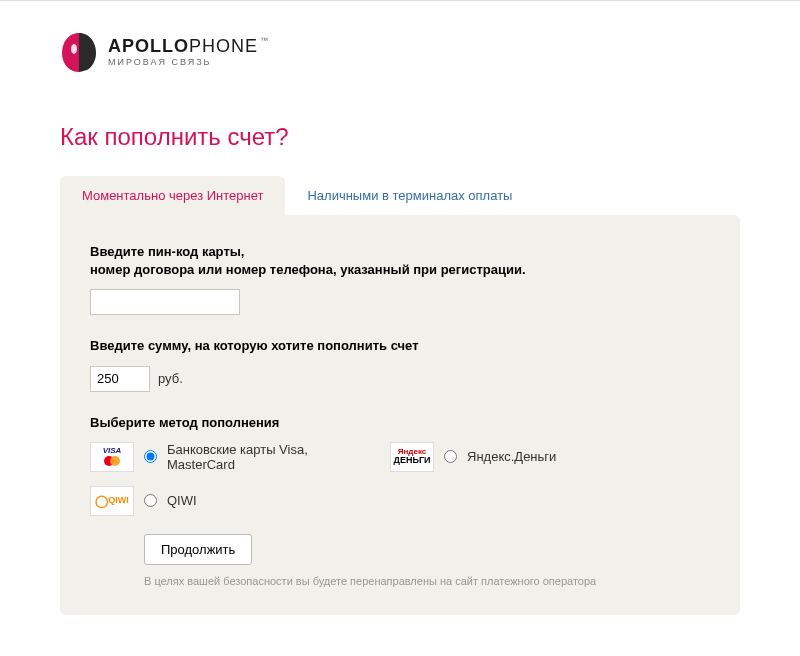  What do you see at coordinates (520, 457) in the screenshot?
I see `method-yandex: Яндекс ДЕНЬГИ Яндекс.Деньги` at bounding box center [520, 457].